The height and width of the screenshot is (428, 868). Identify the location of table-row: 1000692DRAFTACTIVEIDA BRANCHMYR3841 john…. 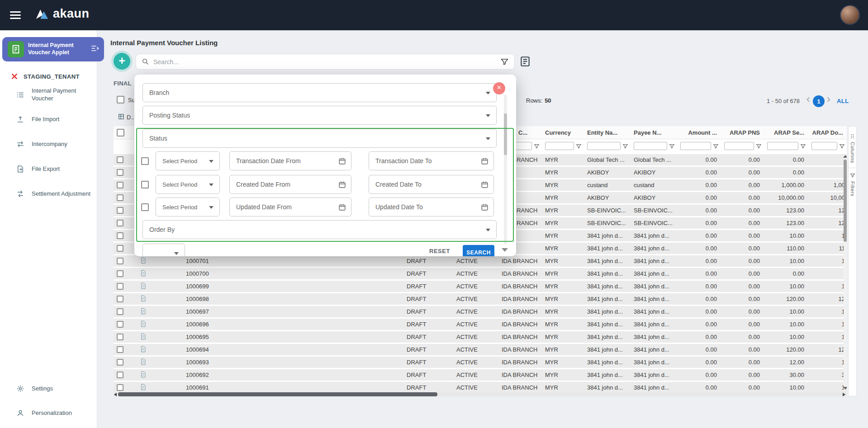
(480, 375).